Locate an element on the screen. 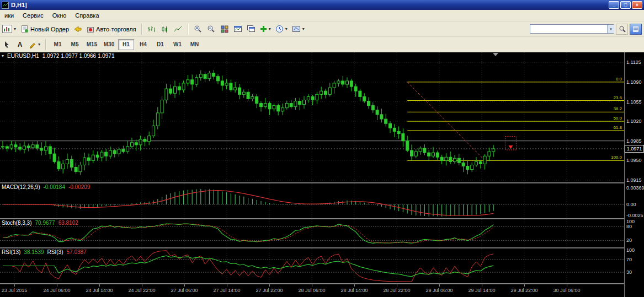  expert-advisors-icon is located at coordinates (78, 29).